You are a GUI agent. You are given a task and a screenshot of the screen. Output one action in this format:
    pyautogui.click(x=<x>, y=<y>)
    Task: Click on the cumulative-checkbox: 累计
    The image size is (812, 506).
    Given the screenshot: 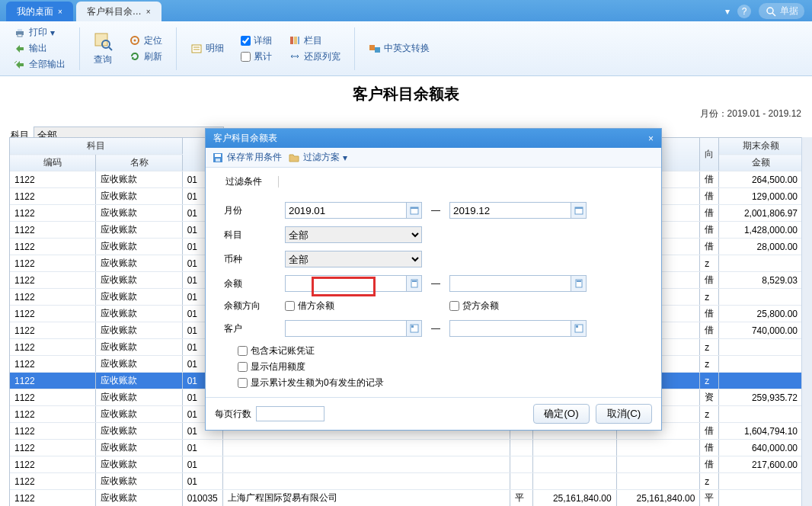 What is the action you would take?
    pyautogui.click(x=256, y=56)
    